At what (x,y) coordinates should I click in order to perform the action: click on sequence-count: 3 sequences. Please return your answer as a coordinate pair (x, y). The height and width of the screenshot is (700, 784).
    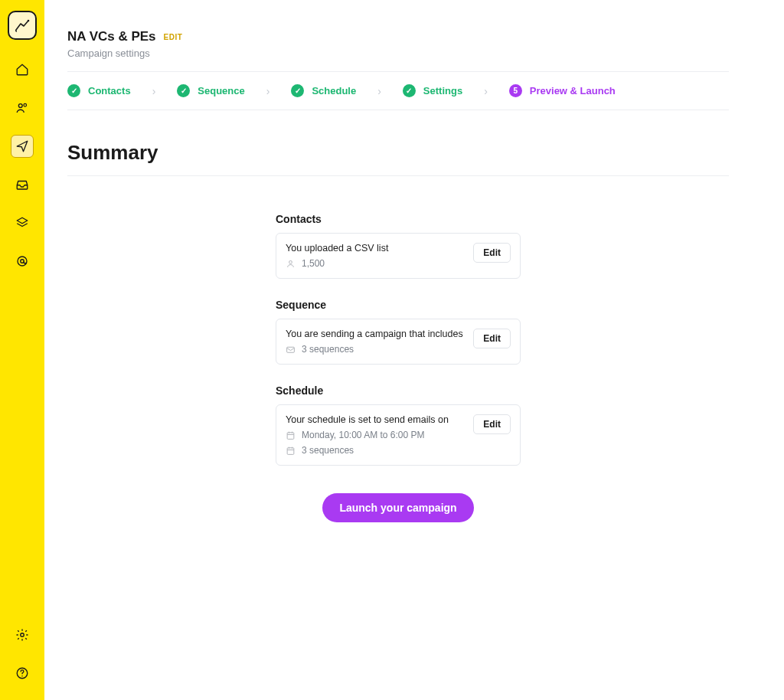
    Looking at the image, I should click on (328, 349).